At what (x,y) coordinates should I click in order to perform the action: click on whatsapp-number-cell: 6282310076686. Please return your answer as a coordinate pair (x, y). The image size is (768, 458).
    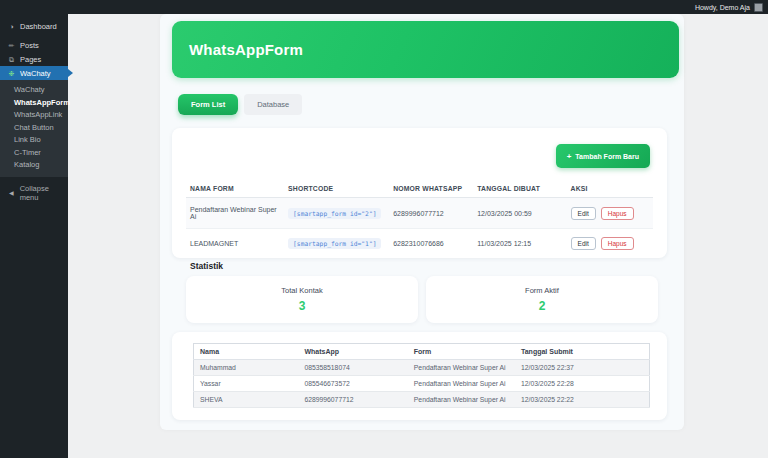
    Looking at the image, I should click on (431, 244).